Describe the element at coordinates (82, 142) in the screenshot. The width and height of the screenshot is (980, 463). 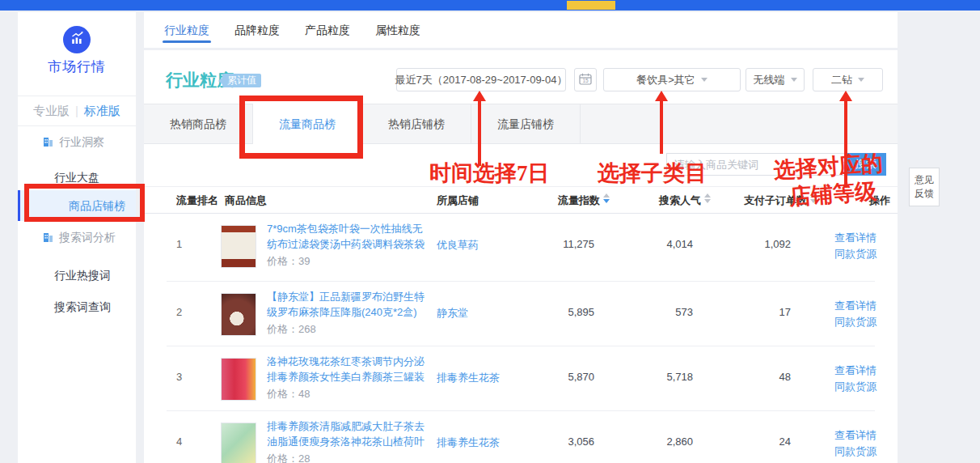
I see `sidebar-section-label: 行业洞察` at that location.